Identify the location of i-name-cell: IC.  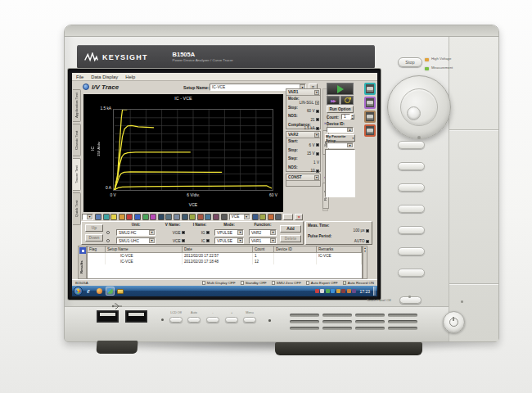
(200, 241).